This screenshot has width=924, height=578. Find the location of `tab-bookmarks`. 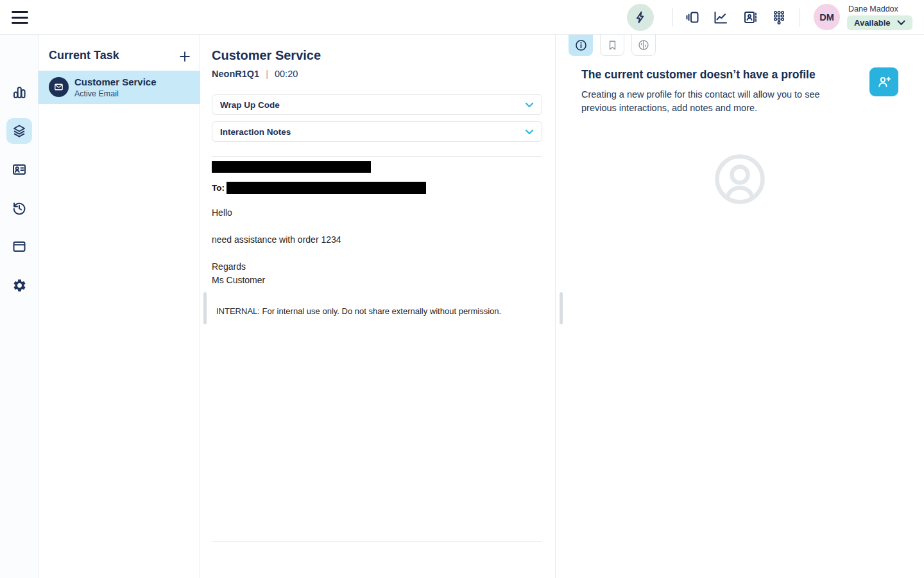

tab-bookmarks is located at coordinates (612, 45).